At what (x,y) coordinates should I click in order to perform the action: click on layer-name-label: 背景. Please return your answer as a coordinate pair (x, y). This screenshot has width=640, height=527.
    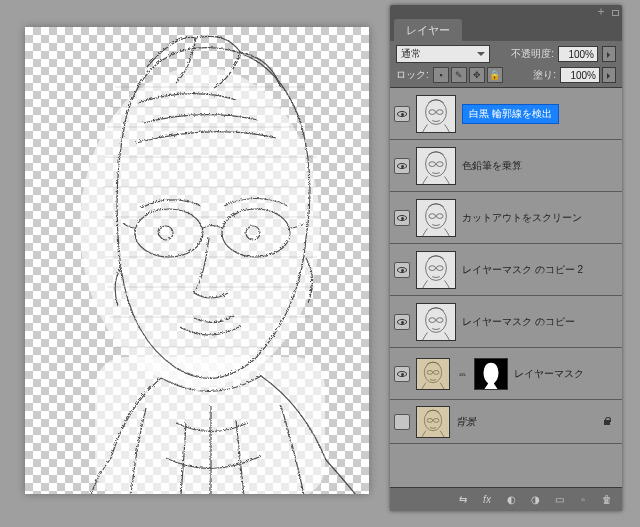
    Looking at the image, I should click on (466, 422).